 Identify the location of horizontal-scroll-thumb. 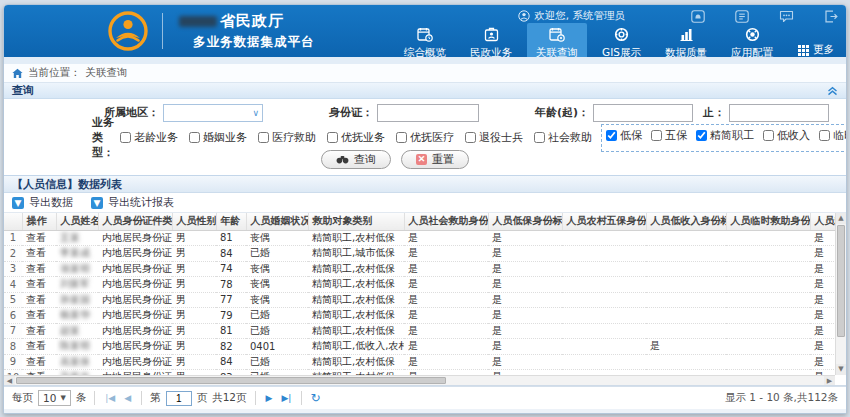
(231, 380).